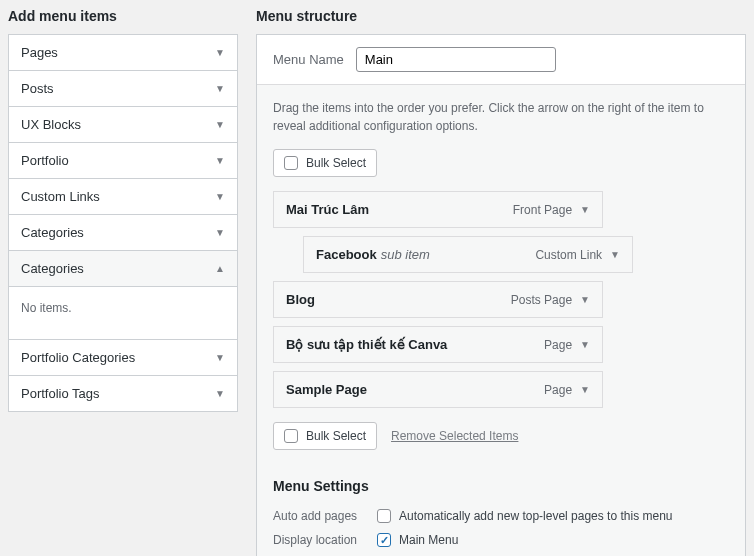 Image resolution: width=754 pixels, height=556 pixels. Describe the element at coordinates (318, 540) in the screenshot. I see `display-location-label: Display location` at that location.